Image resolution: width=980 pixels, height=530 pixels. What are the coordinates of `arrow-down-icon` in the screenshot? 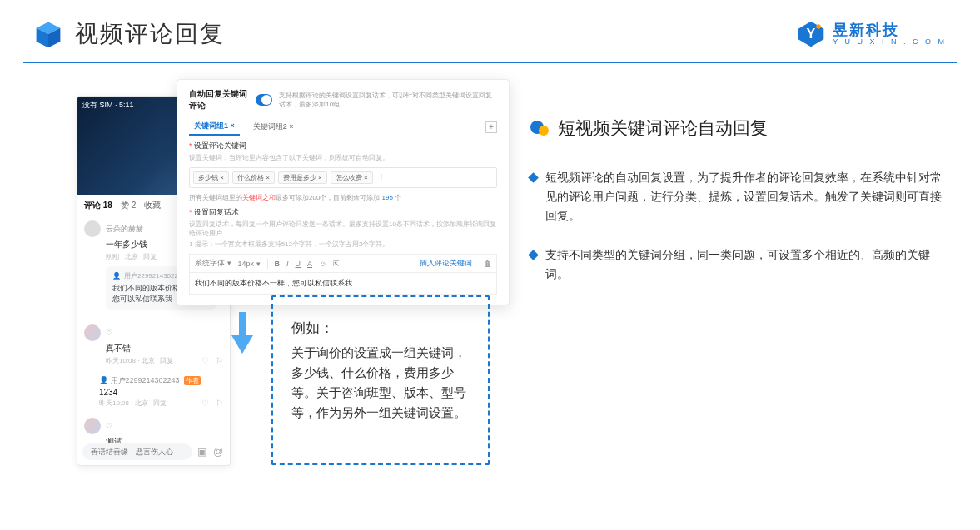 It's located at (242, 333).